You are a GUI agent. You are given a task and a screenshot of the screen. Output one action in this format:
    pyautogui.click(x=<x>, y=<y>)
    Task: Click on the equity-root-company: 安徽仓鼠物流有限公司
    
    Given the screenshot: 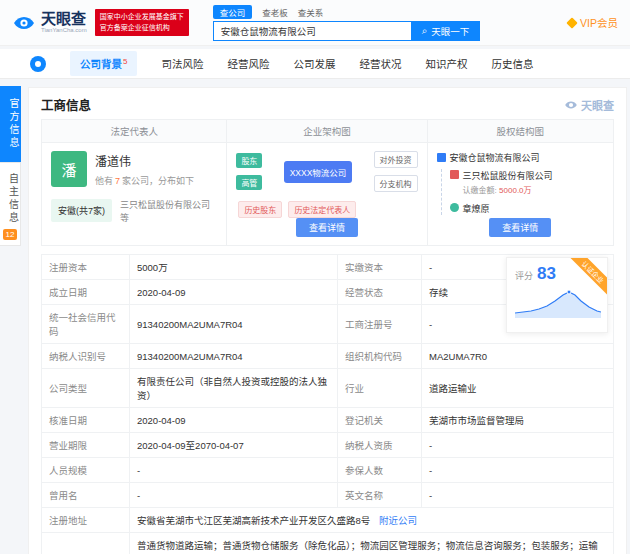 What is the action you would take?
    pyautogui.click(x=520, y=158)
    